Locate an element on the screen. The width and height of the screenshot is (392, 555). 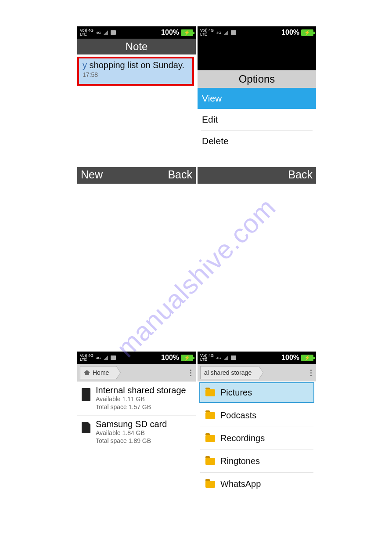
storage-internal: Internal shared storage Available 1.11 G… is located at coordinates (137, 398).